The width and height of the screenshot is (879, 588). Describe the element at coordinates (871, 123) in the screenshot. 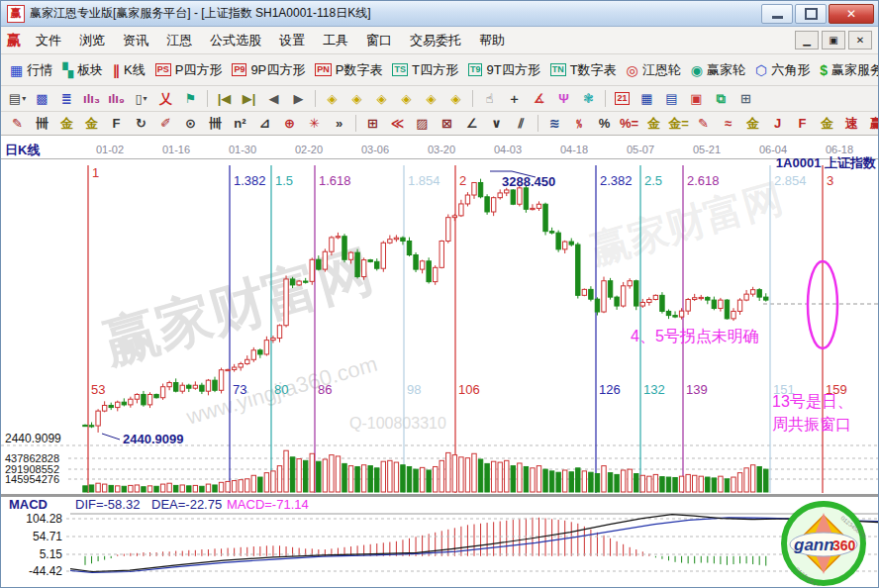

I see `win-line-tool-button: 赢` at that location.